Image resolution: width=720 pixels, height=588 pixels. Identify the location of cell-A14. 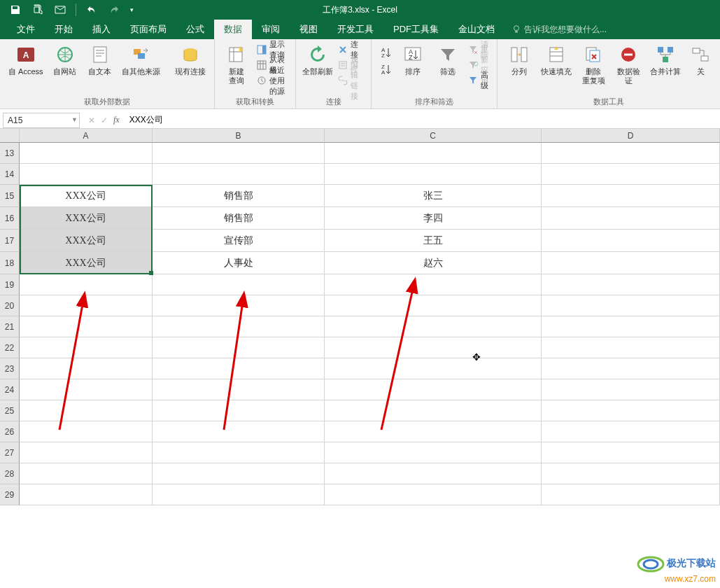
(86, 174).